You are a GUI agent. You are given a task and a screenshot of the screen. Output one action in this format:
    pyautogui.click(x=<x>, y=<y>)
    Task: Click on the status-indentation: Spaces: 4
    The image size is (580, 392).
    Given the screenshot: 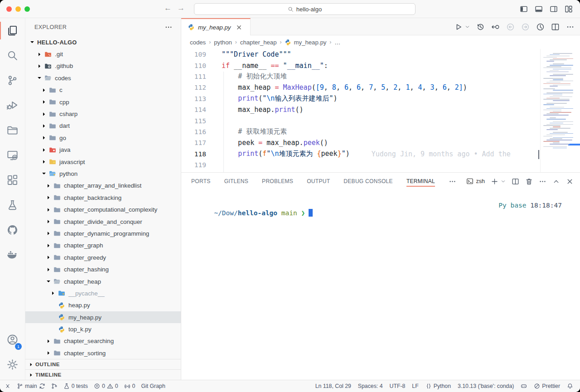 What is the action you would take?
    pyautogui.click(x=371, y=386)
    